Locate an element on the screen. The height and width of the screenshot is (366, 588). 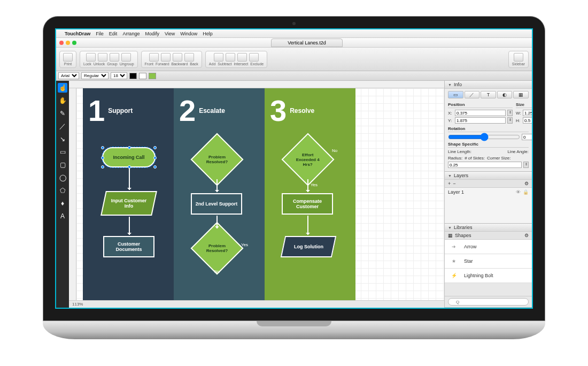
lock-icon: 🔒 is located at coordinates (526, 192).